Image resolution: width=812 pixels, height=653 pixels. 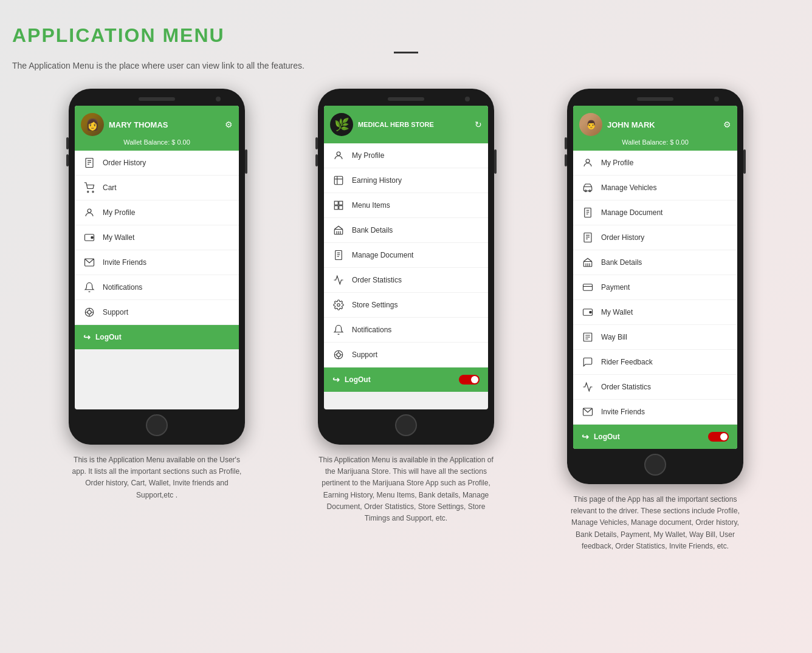 I want to click on home-button2, so click(x=406, y=425).